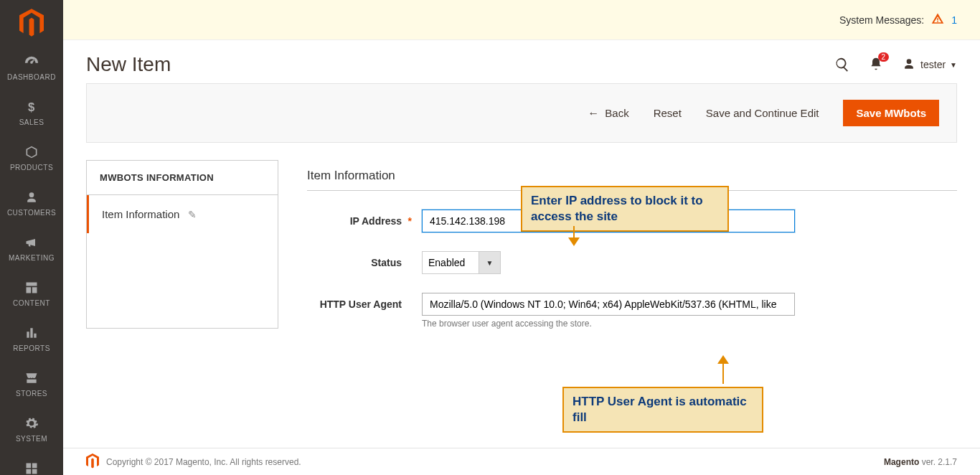  I want to click on page-title: New Item, so click(128, 65).